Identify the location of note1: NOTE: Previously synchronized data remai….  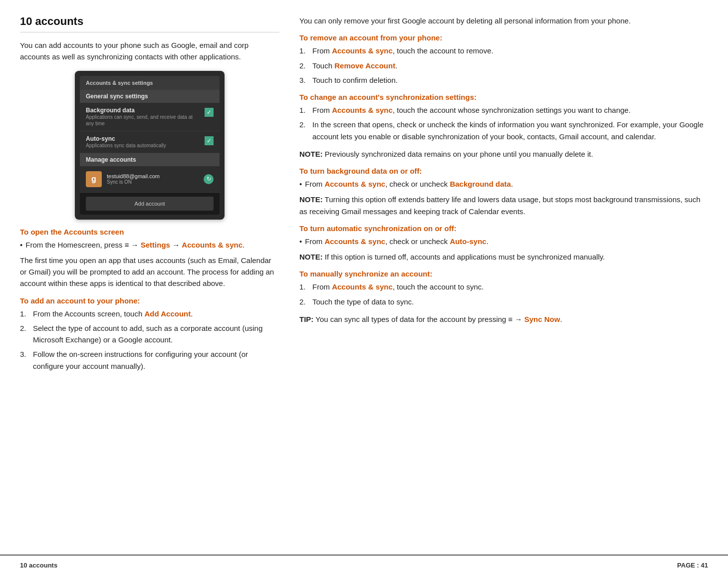
(504, 154).